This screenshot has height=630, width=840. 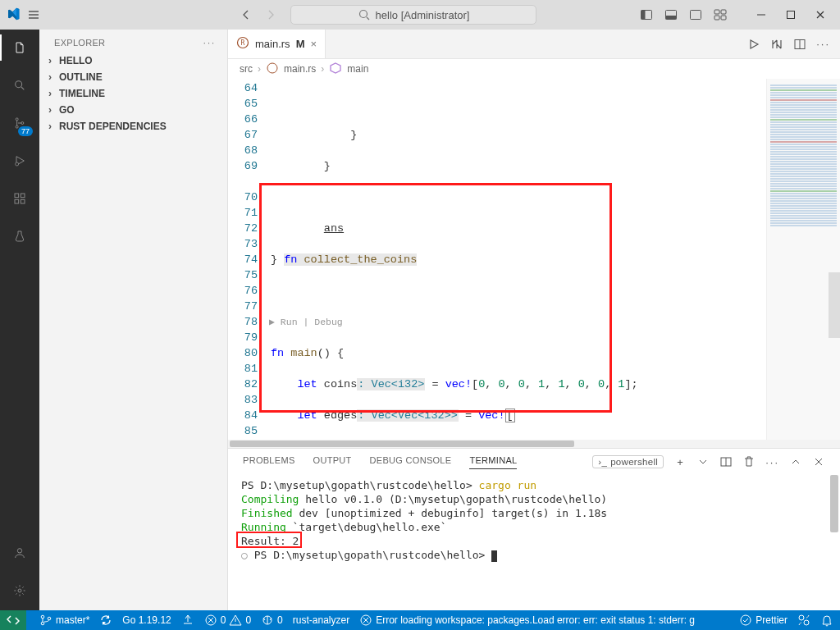 What do you see at coordinates (720, 15) in the screenshot?
I see `layout-custom-icon` at bounding box center [720, 15].